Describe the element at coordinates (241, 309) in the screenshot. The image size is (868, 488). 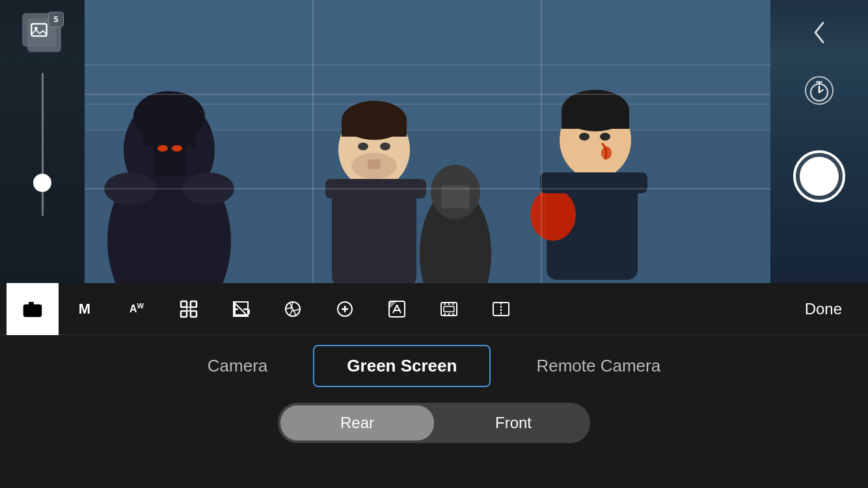
I see `tool-exposure` at that location.